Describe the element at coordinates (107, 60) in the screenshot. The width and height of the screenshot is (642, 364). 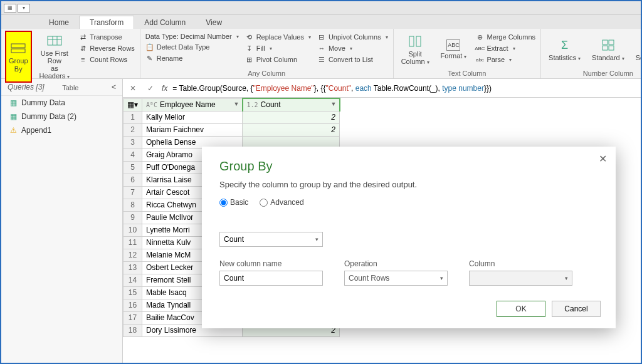
I see `count-rows-button: ≡Count Rows` at that location.